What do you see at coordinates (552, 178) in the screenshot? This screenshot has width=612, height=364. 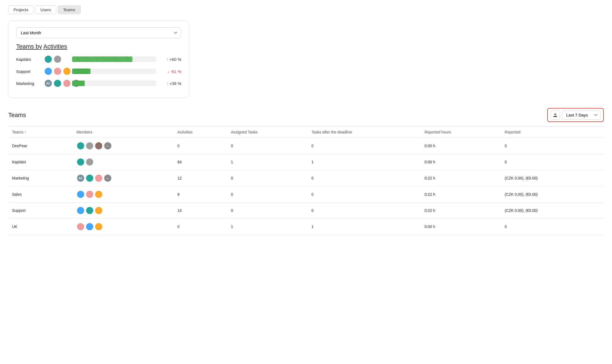 I see `cell-reported: (CZK 0.00), (€0.00)` at bounding box center [552, 178].